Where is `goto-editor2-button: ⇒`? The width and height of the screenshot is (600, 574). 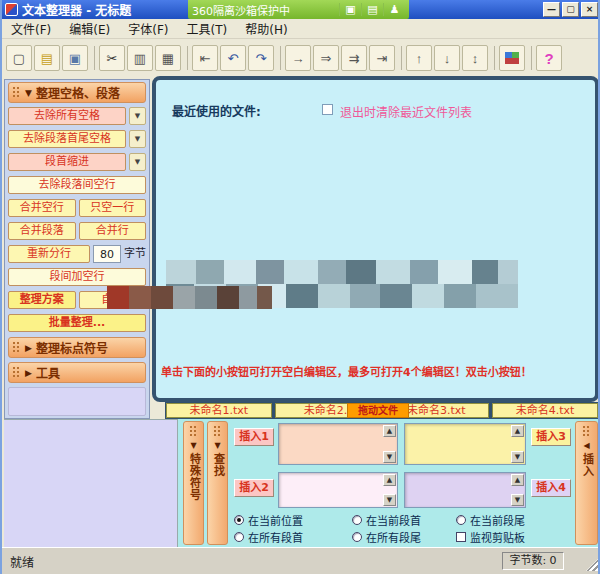 goto-editor2-button: ⇒ is located at coordinates (326, 58).